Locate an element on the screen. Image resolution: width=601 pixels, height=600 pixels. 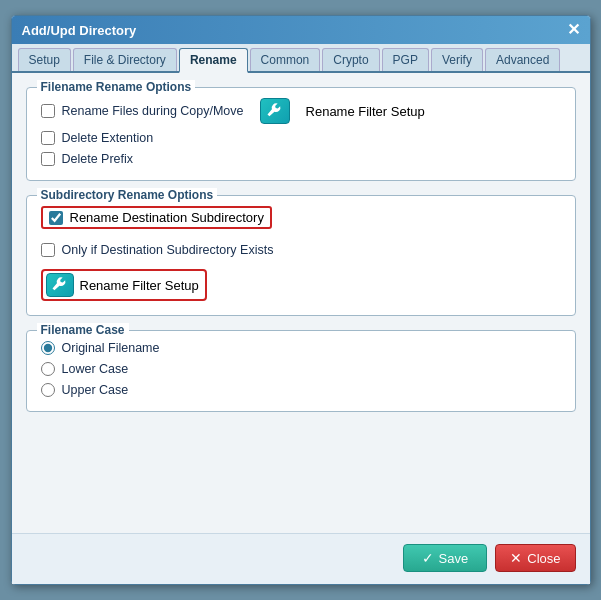
save-button: ✓ Save is located at coordinates (446, 558).